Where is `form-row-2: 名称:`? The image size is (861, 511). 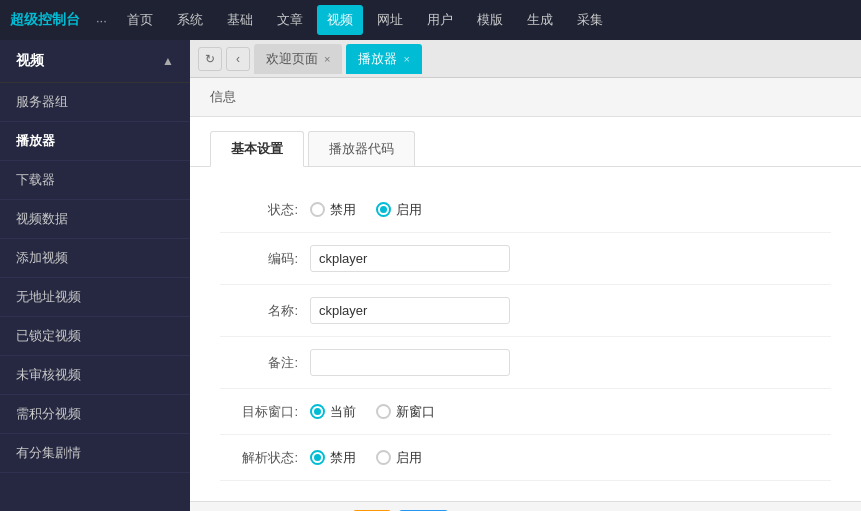 form-row-2: 名称: is located at coordinates (526, 311).